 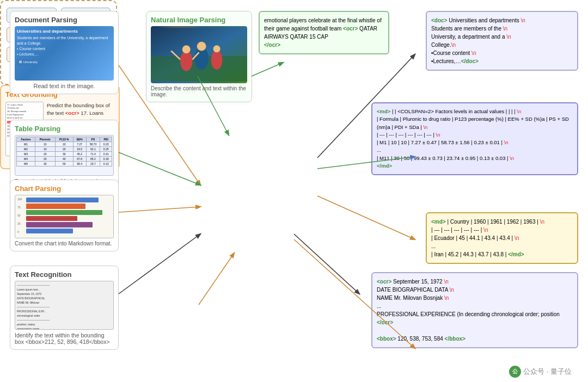 What do you see at coordinates (470, 61) in the screenshot?
I see `doc-tag-close: </doc>` at bounding box center [470, 61].